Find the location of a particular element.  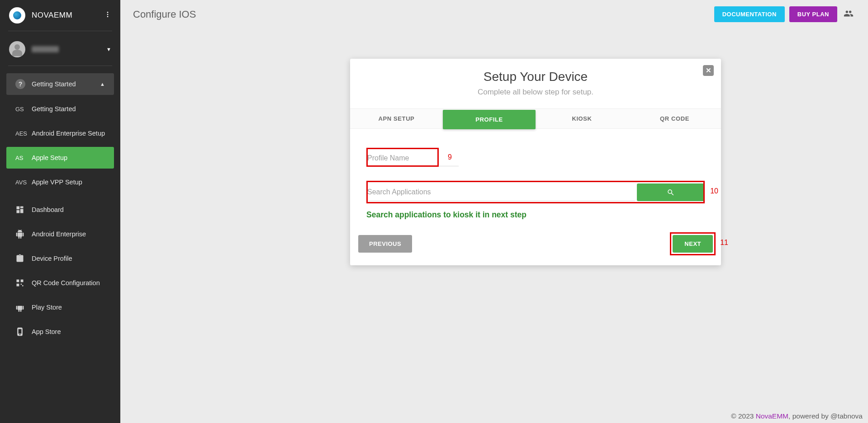

card-subtitle: Complete all below step for setup. is located at coordinates (536, 92).